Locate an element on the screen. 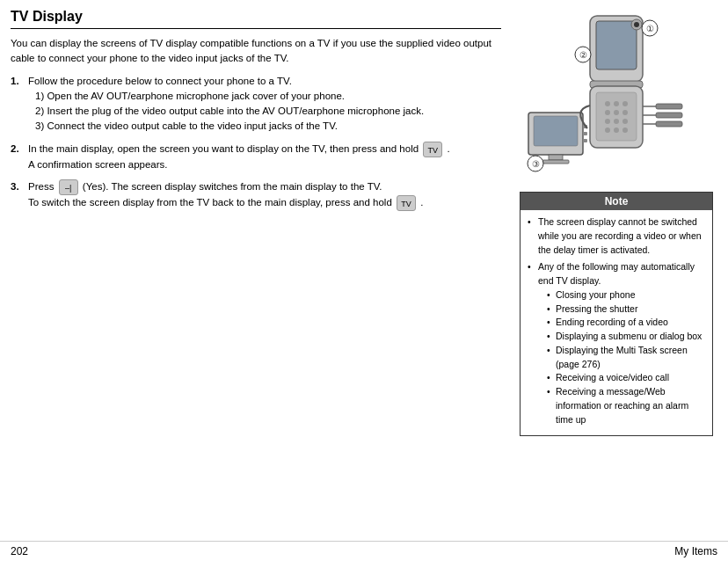 The height and width of the screenshot is (561, 728). step-3-extra: To switch the screen display from the TV… is located at coordinates (210, 202).